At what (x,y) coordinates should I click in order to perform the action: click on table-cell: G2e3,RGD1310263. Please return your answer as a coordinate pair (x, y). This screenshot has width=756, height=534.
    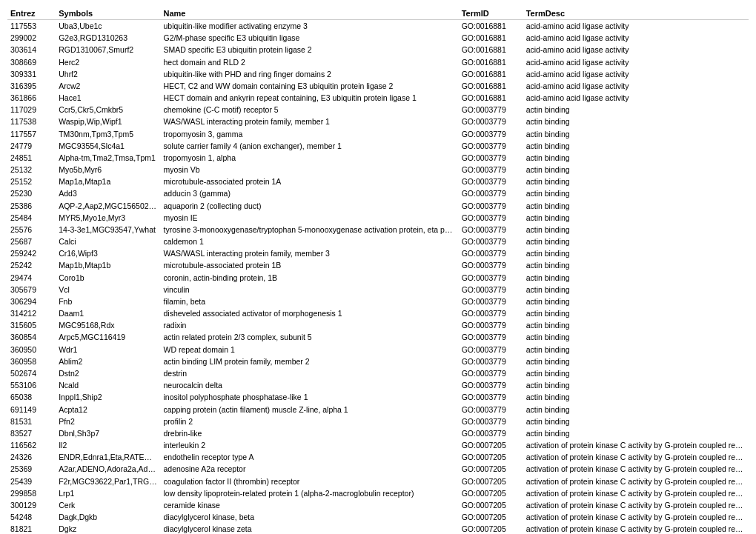
    Looking at the image, I should click on (108, 38).